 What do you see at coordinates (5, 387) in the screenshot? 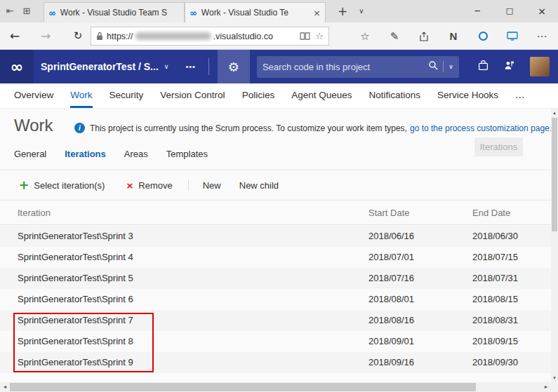
I see `scroll-left-arrow-icon: ◂` at bounding box center [5, 387].